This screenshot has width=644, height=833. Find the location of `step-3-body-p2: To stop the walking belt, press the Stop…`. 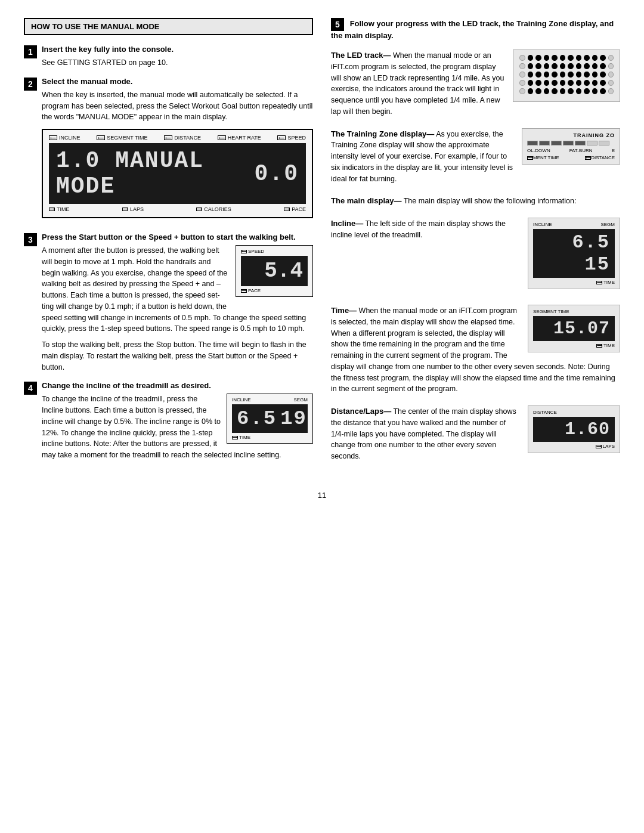

step-3-body-p2: To stop the walking belt, press the Stop… is located at coordinates (178, 356).